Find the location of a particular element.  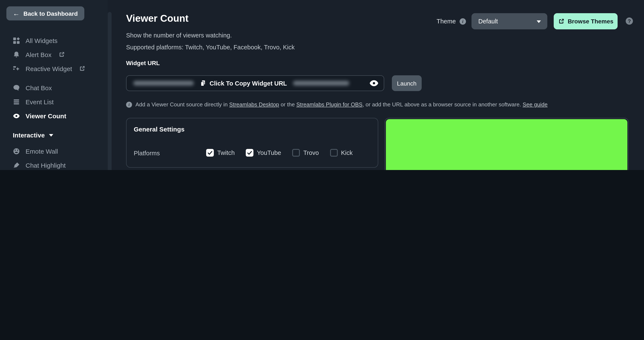

sidebar-item-reactive-widget: Reactive Widget is located at coordinates (54, 69).